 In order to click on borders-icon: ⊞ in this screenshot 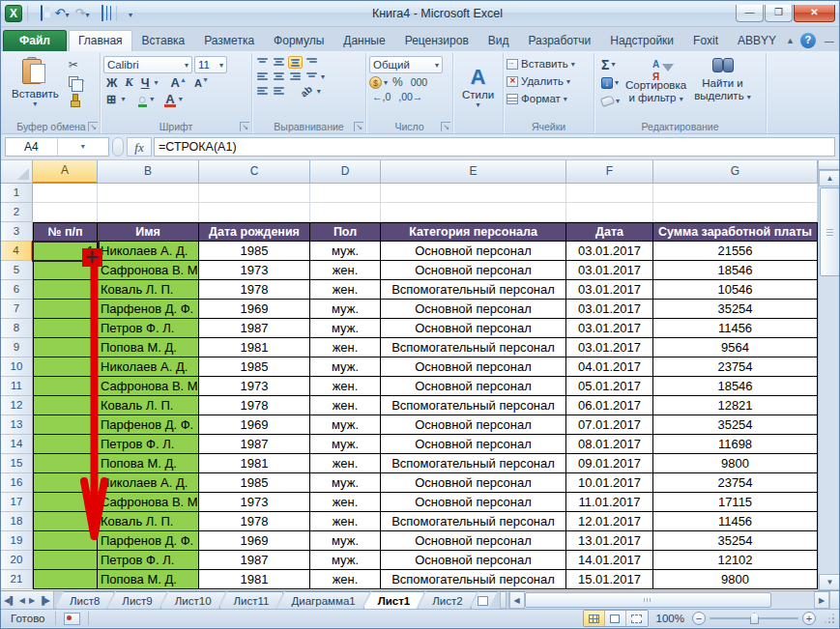, I will do `click(111, 99)`.